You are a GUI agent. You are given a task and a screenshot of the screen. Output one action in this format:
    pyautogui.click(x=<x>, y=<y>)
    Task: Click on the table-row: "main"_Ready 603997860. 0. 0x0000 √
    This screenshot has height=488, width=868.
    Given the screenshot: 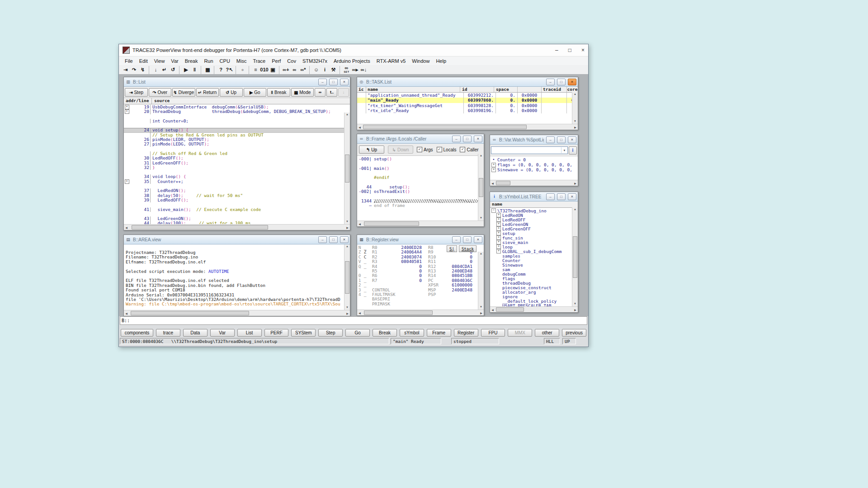 What is the action you would take?
    pyautogui.click(x=467, y=100)
    